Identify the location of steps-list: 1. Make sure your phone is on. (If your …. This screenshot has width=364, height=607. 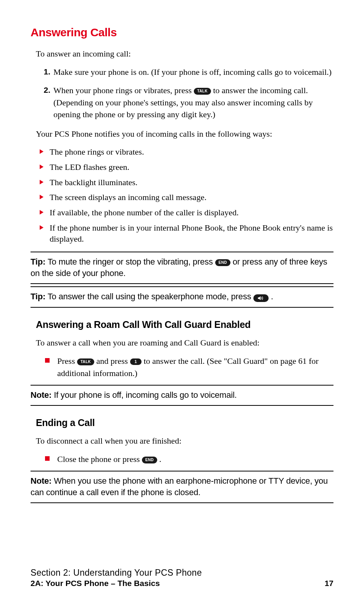
(182, 94).